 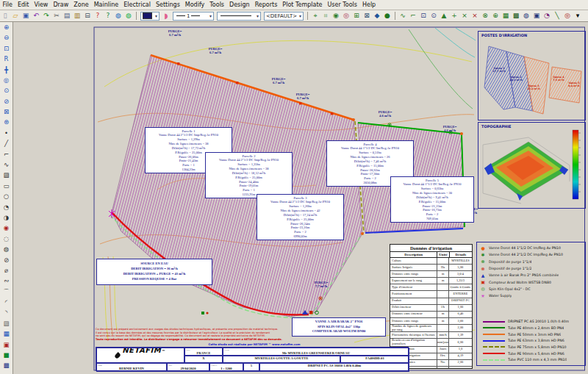 What do you see at coordinates (485, 16) in the screenshot?
I see `purge-tool-icon: ⊗` at bounding box center [485, 16].